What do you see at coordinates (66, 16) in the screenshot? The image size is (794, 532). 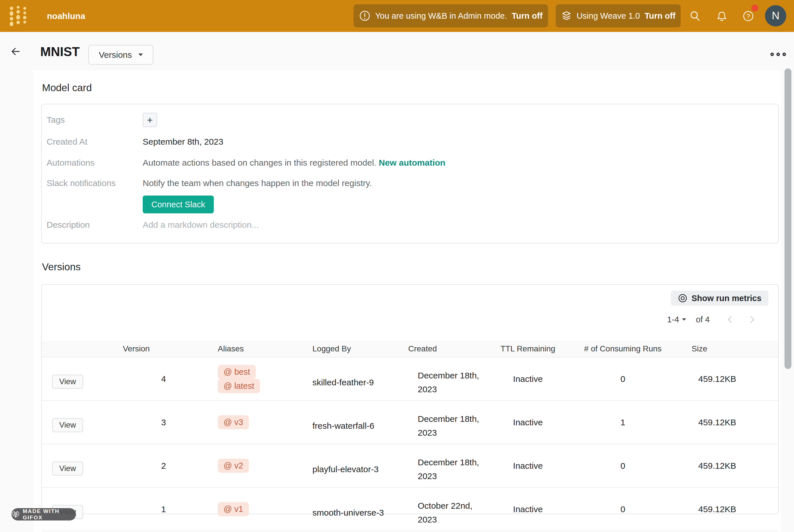 I see `current-user-name: noahluna` at bounding box center [66, 16].